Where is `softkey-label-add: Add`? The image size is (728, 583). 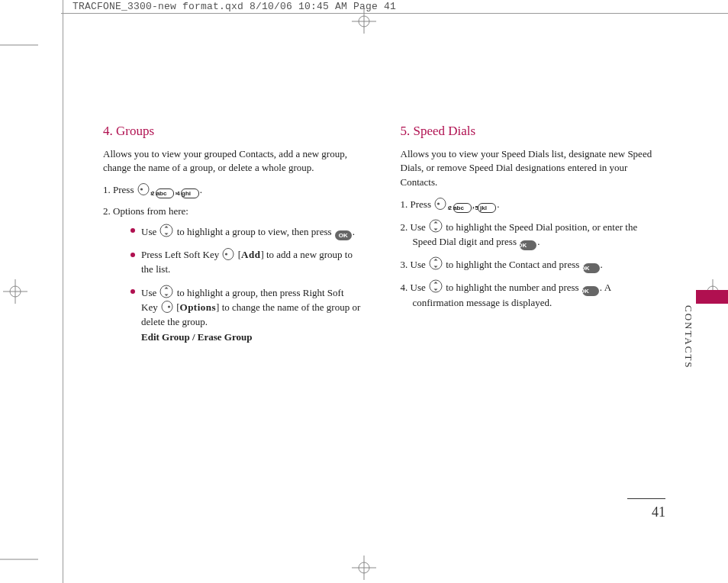 softkey-label-add: Add is located at coordinates (250, 255).